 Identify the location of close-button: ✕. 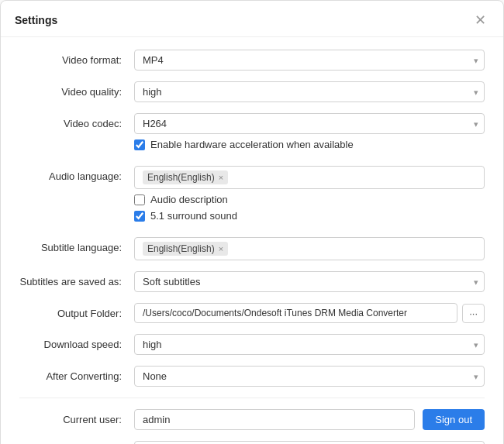
(481, 20).